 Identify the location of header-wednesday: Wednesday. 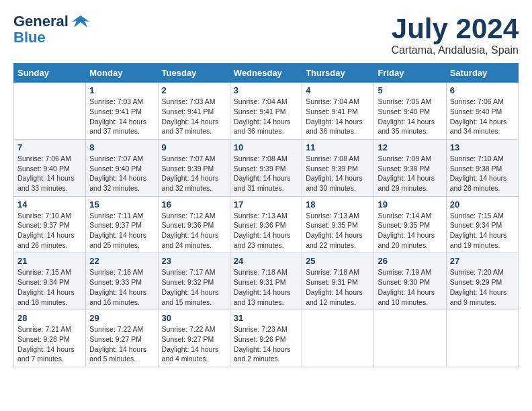
(266, 73).